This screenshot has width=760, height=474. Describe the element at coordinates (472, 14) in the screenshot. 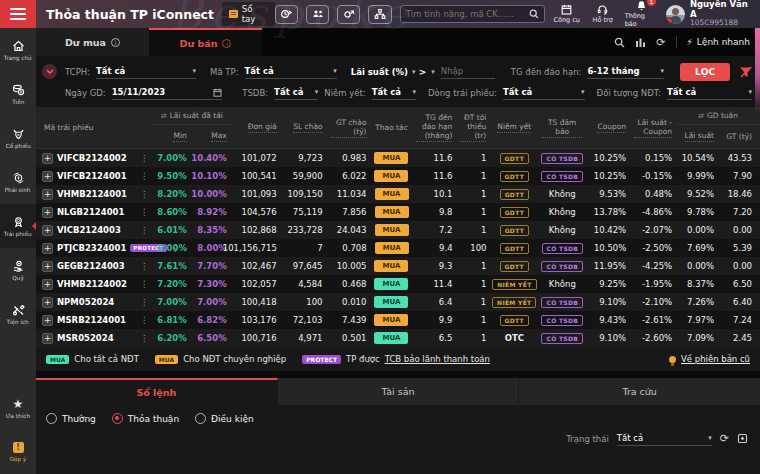

I see `global-search` at that location.